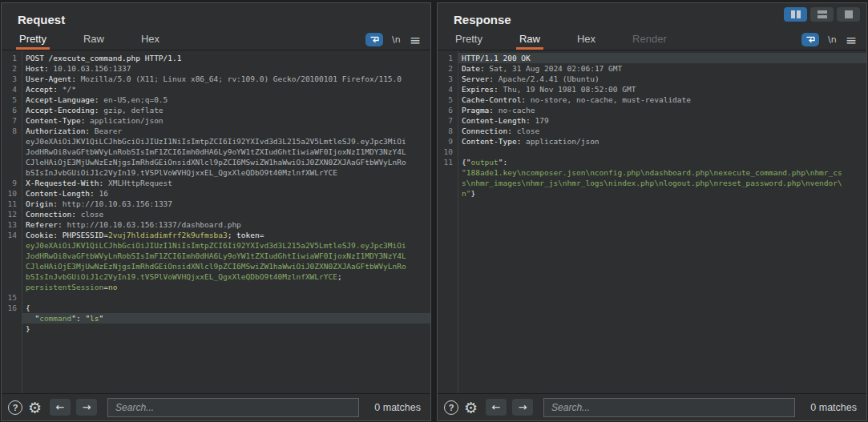 The height and width of the screenshot is (422, 868). Describe the element at coordinates (216, 203) in the screenshot. I see `editor-line: 11Origin: http://10.10.63.156:1337` at that location.